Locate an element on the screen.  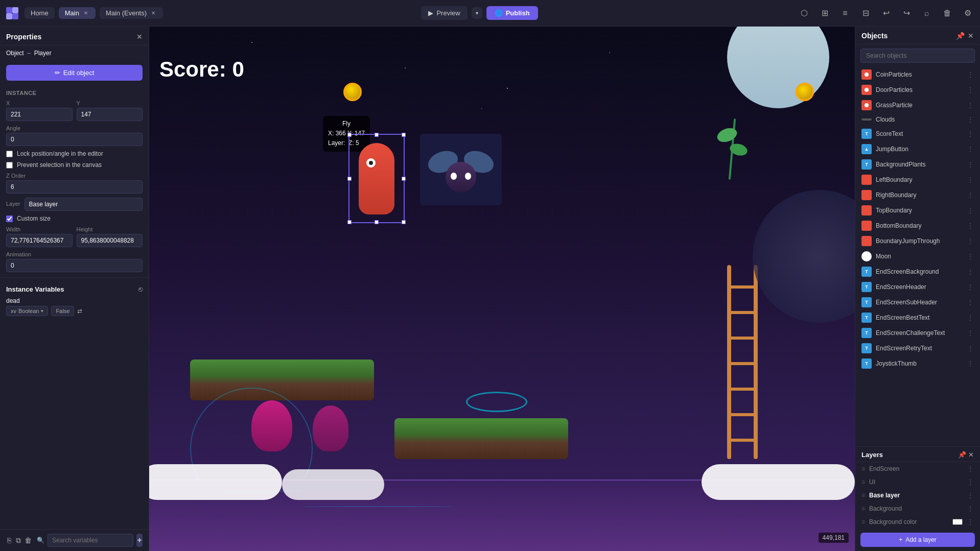
obj-name-EndScreenHeader: EndScreenHeader is located at coordinates (919, 287).